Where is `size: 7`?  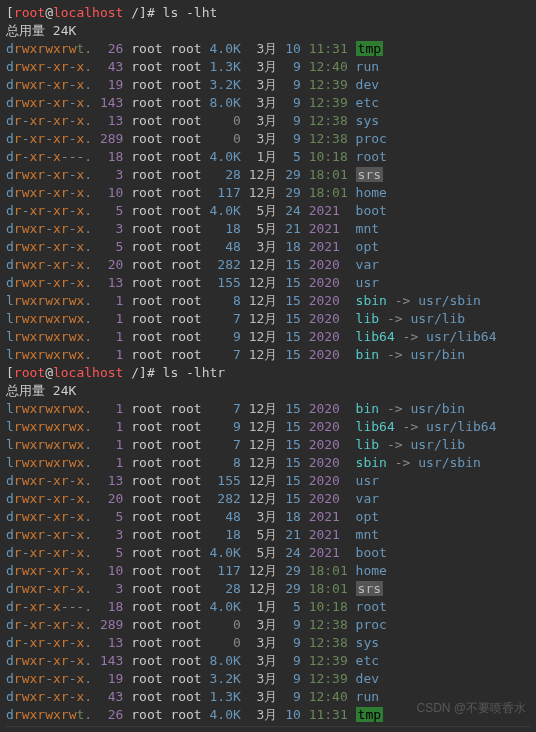
size: 7 is located at coordinates (226, 354).